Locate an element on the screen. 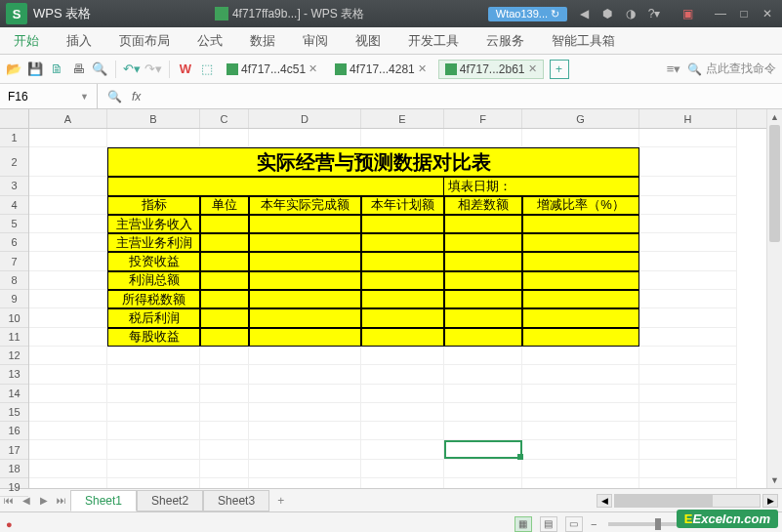 The width and height of the screenshot is (782, 532). hscroll-left-icon: ◀ is located at coordinates (604, 501).